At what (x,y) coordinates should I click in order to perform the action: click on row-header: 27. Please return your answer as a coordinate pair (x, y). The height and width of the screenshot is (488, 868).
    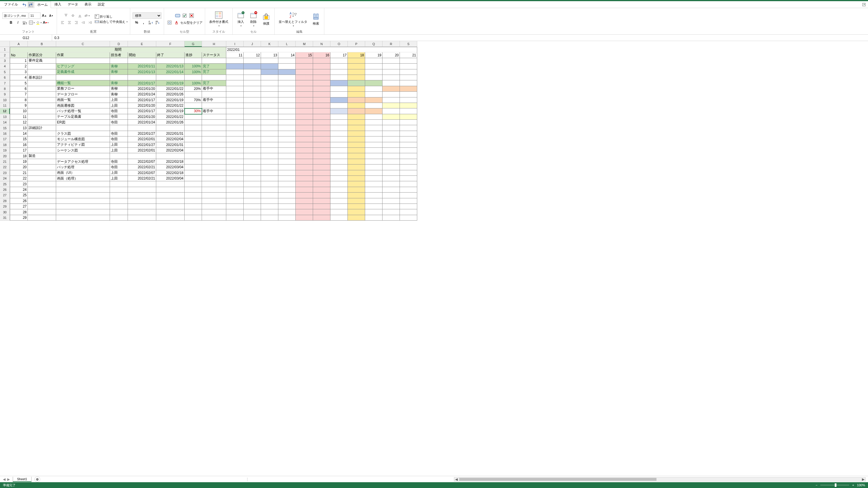
    Looking at the image, I should click on (5, 195).